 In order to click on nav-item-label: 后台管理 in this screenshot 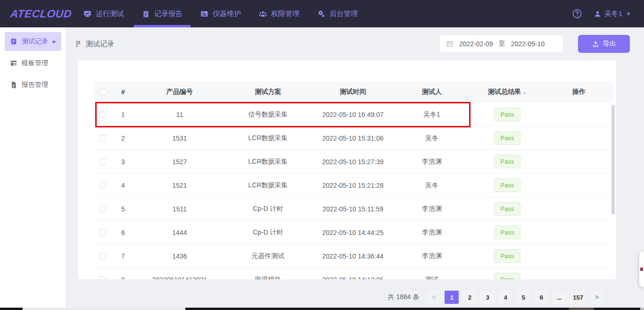, I will do `click(344, 14)`.